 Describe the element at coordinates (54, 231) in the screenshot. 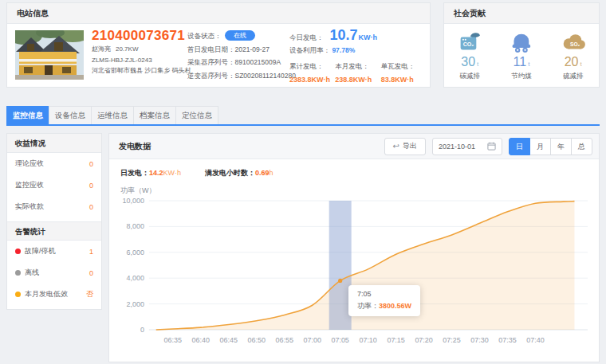

I see `alarm-section-title: 告警统计` at that location.